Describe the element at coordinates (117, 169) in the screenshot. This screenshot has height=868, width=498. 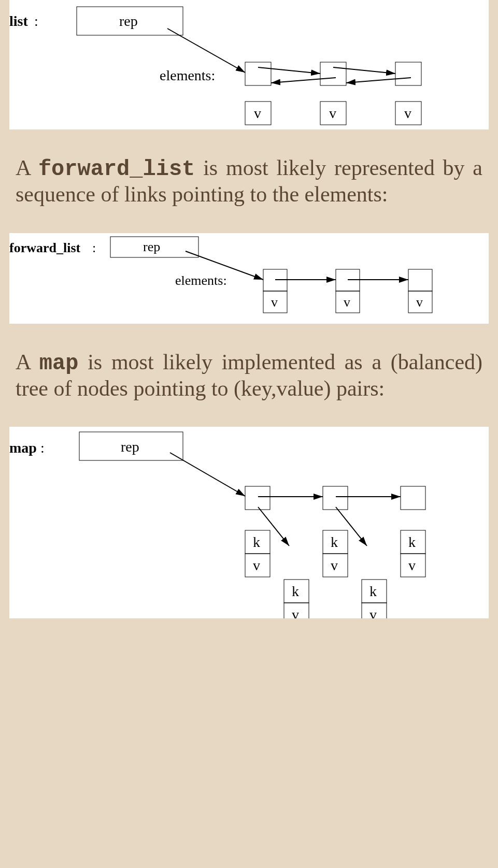
I see `p1-code: forward_list` at that location.